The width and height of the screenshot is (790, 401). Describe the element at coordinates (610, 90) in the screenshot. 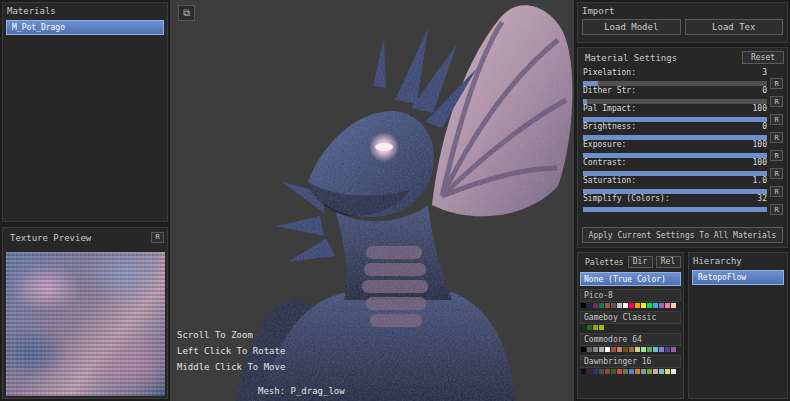

I see `slider-label: Dither Str:` at that location.